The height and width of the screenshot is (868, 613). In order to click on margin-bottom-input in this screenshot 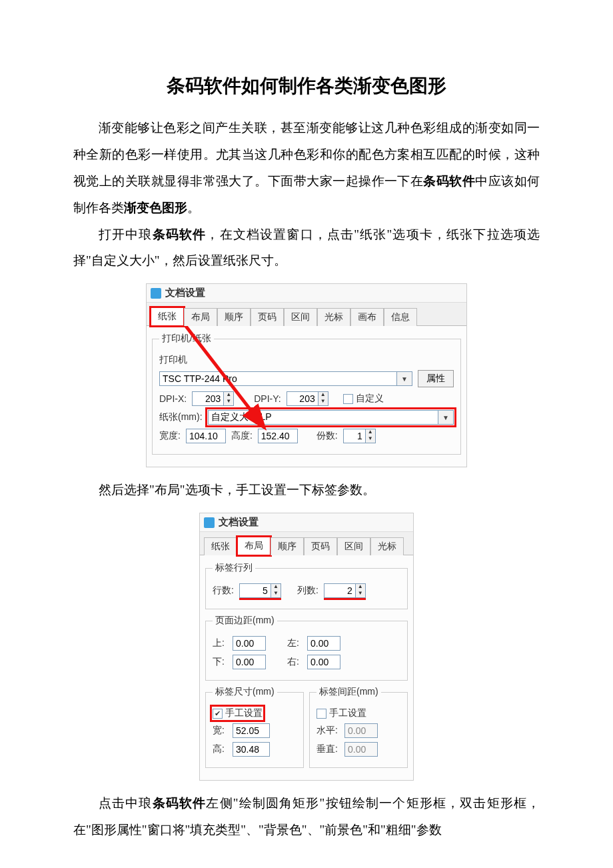, I will do `click(249, 662)`.